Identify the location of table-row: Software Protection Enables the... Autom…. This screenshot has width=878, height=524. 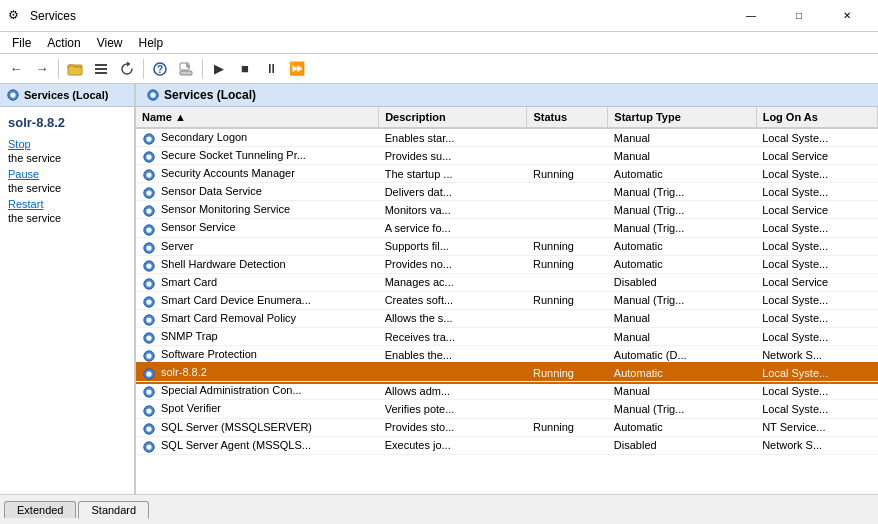
(507, 355).